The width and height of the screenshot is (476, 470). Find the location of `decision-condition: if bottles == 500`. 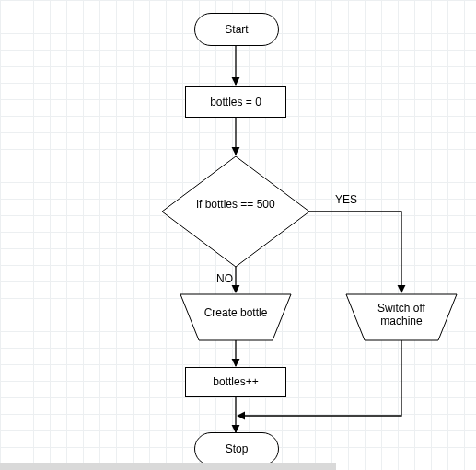

decision-condition: if bottles == 500 is located at coordinates (236, 204).